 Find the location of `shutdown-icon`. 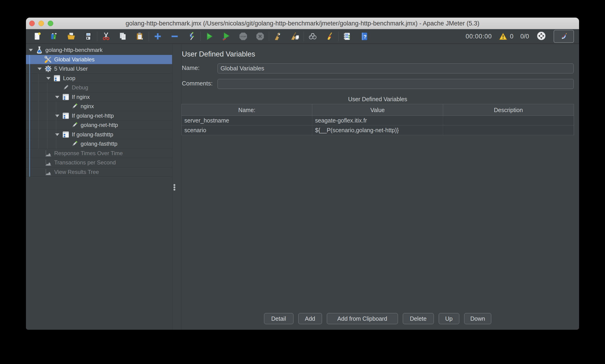

shutdown-icon is located at coordinates (260, 36).